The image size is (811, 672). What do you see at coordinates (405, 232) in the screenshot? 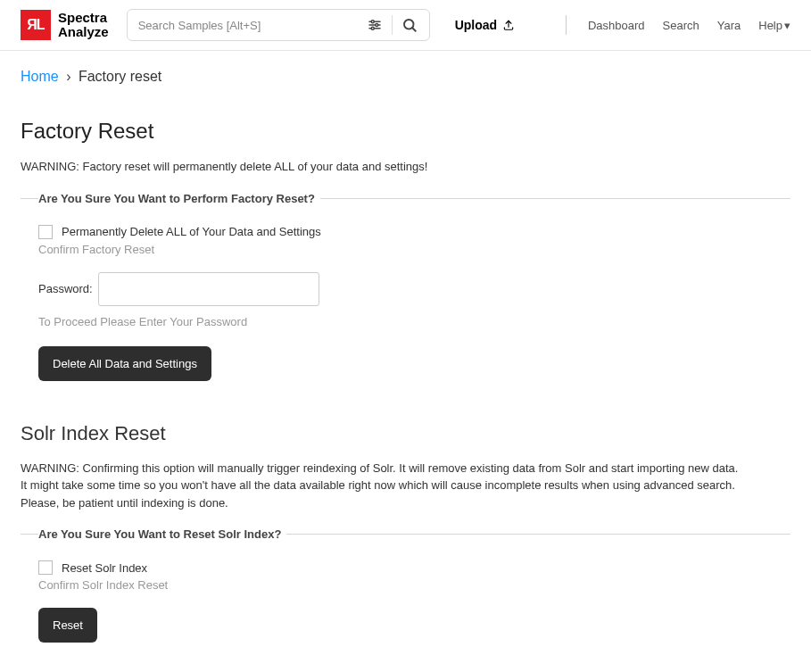
I see `factory-checkbox-row: Permanently Delete ALL of Your Data and …` at bounding box center [405, 232].